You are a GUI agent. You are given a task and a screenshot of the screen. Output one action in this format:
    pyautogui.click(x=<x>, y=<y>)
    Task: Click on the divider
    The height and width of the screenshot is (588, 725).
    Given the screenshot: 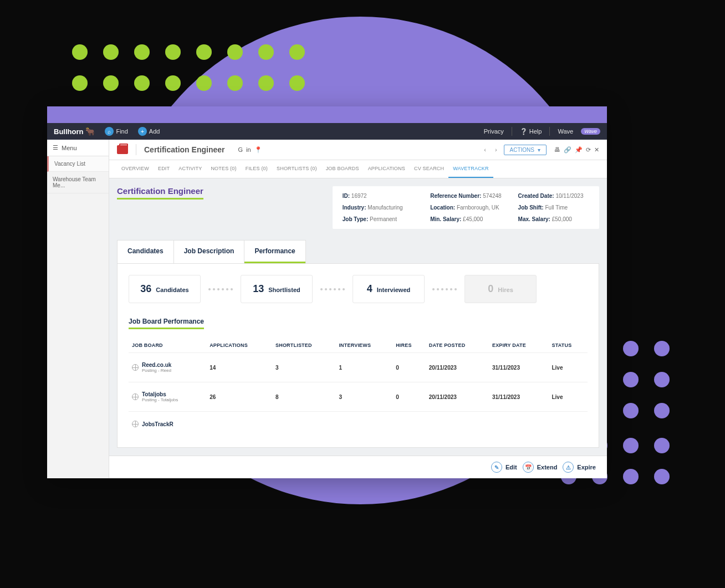 What is the action you would take?
    pyautogui.click(x=136, y=150)
    